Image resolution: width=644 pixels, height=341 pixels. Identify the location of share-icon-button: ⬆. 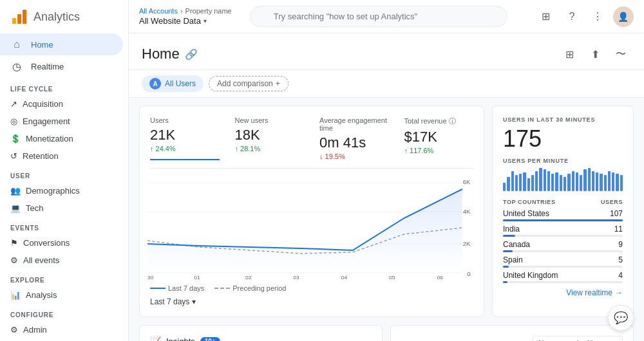
(595, 54).